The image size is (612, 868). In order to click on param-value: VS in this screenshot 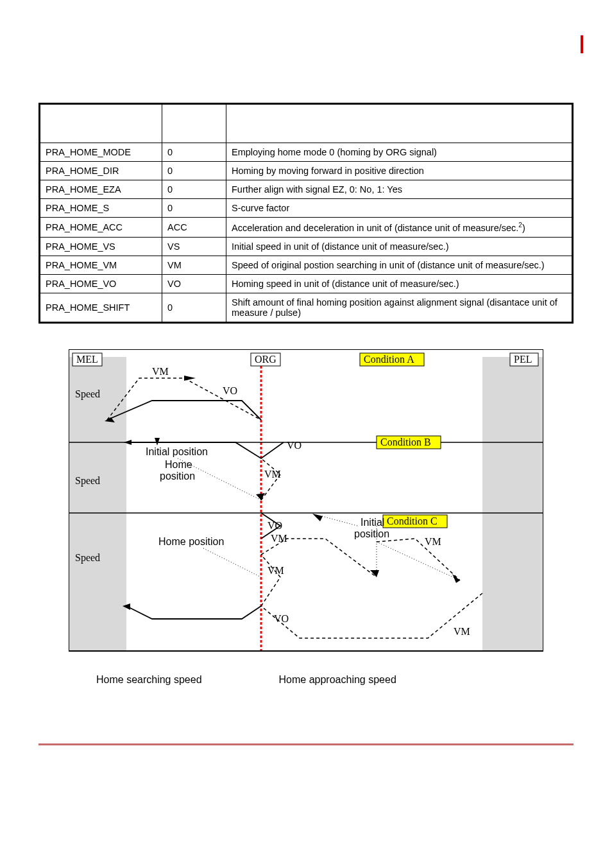, I will do `click(194, 247)`.